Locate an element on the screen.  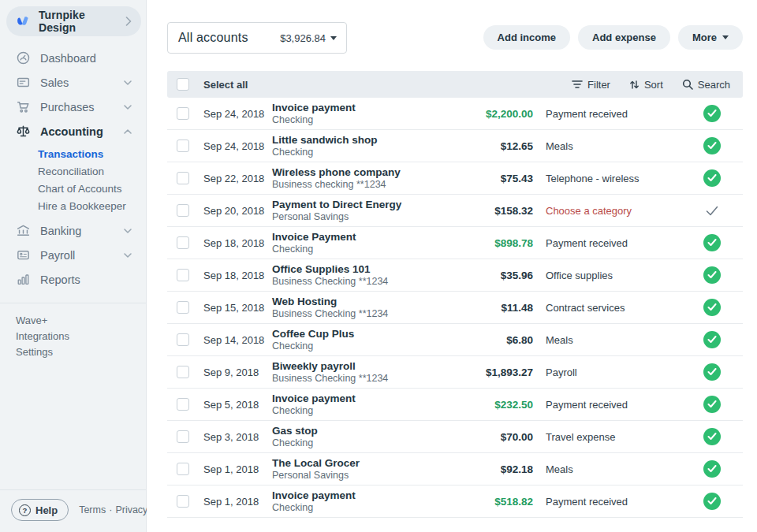
more-button: More is located at coordinates (710, 38).